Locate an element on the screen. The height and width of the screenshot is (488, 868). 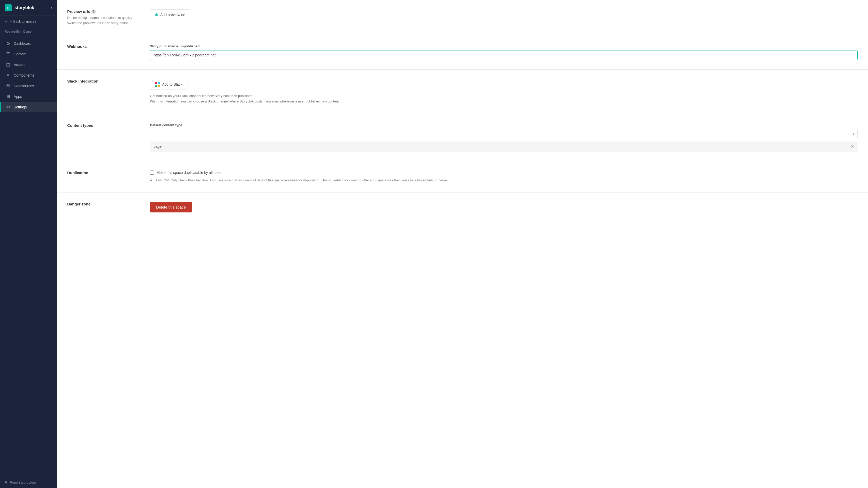
content-type-dropdown-label: Default content type is located at coordinates (504, 125).